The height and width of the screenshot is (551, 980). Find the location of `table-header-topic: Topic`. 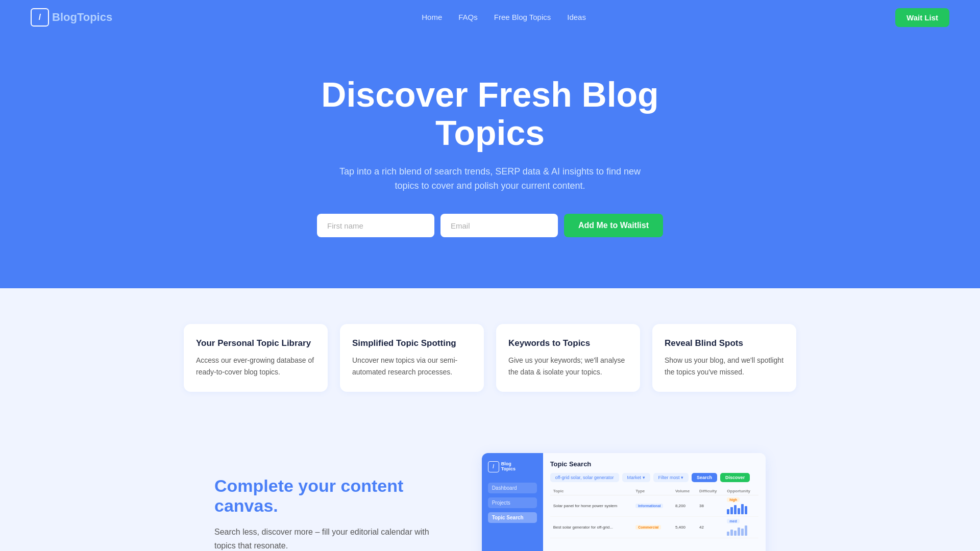

table-header-topic: Topic is located at coordinates (592, 491).